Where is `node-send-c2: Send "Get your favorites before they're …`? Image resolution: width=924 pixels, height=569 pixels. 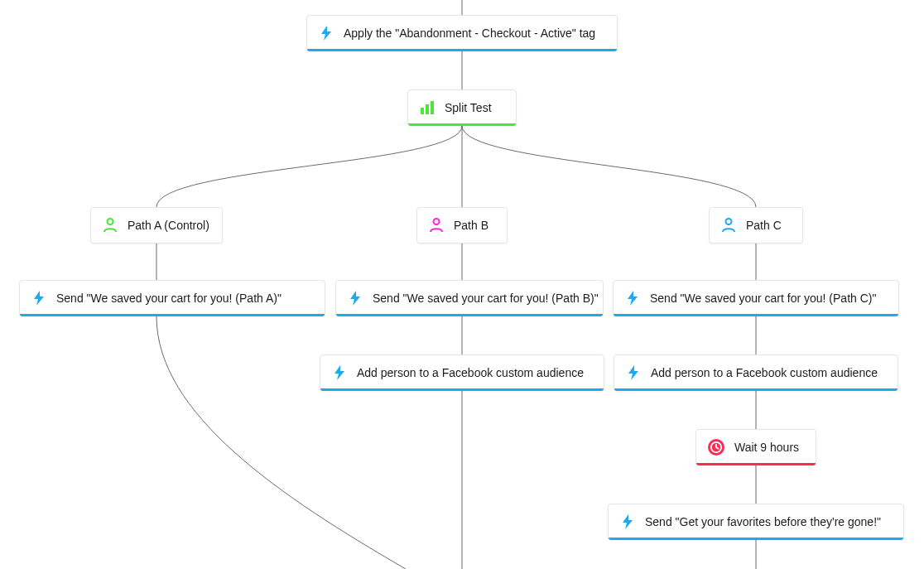 node-send-c2: Send "Get your favorites before they're … is located at coordinates (756, 522).